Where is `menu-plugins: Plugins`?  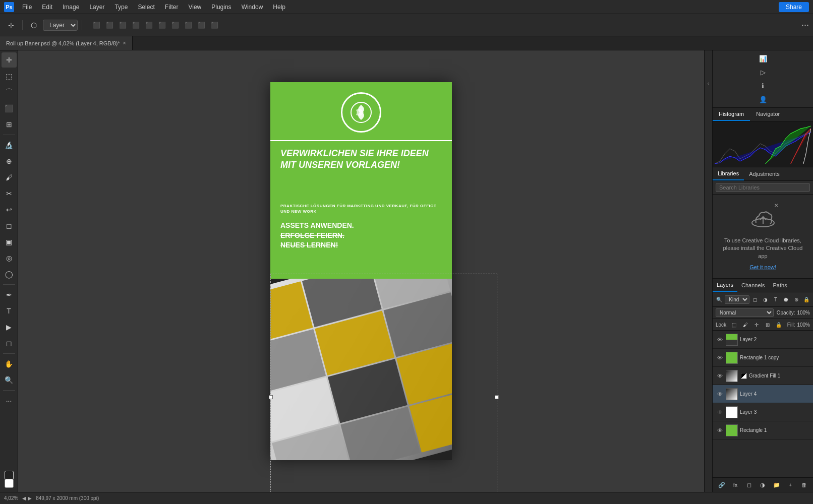
menu-plugins: Plugins is located at coordinates (221, 7).